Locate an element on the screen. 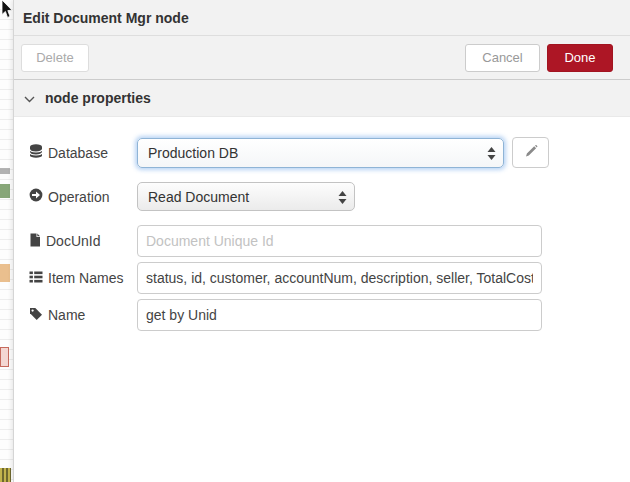  file-icon is located at coordinates (35, 242).